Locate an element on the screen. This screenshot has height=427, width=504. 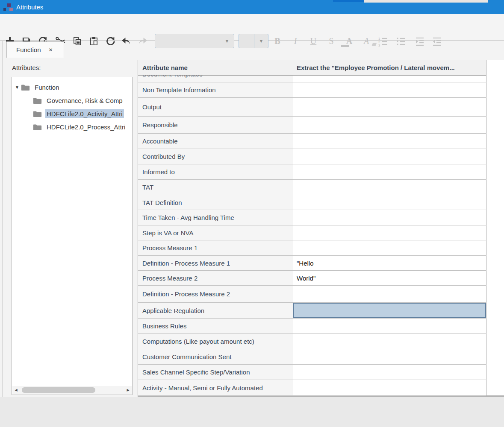
redo-button is located at coordinates (143, 41).